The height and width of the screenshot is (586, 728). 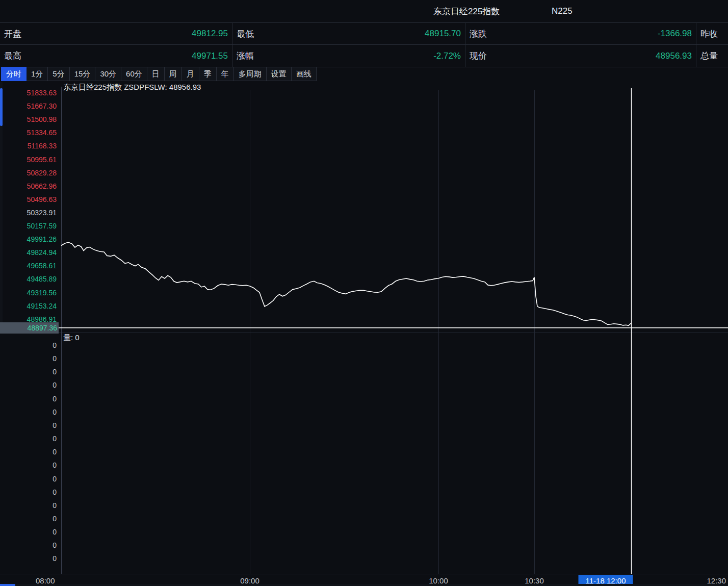 I want to click on price-line, so click(x=346, y=284).